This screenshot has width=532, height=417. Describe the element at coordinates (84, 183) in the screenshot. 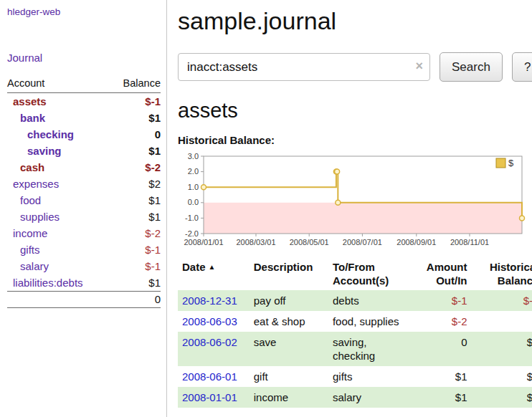

I see `account-row: expenses$2` at that location.